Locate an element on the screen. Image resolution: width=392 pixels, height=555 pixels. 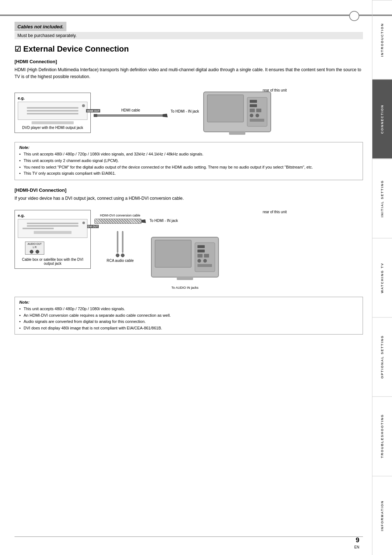
hdmi-heading: [HDMI Connection] is located at coordinates (189, 62).